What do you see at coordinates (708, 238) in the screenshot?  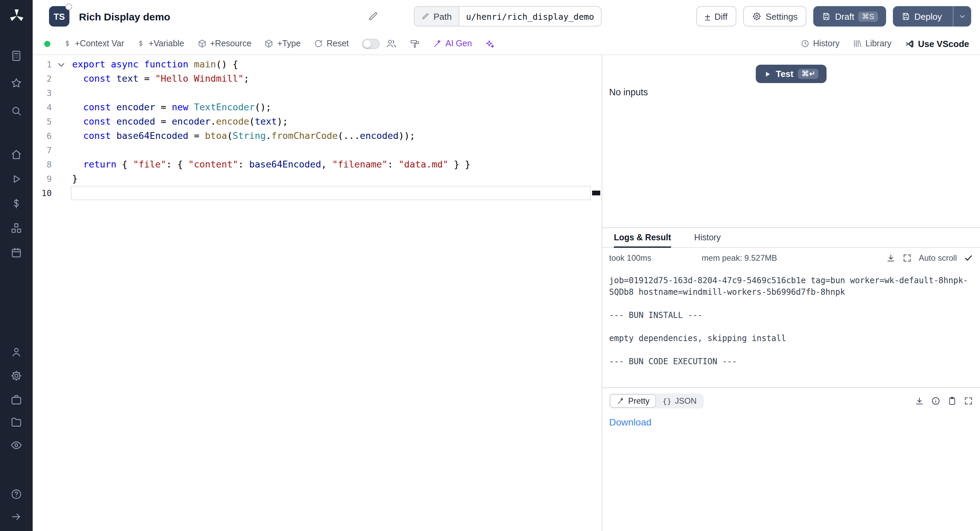 I see `tab-history: History` at bounding box center [708, 238].